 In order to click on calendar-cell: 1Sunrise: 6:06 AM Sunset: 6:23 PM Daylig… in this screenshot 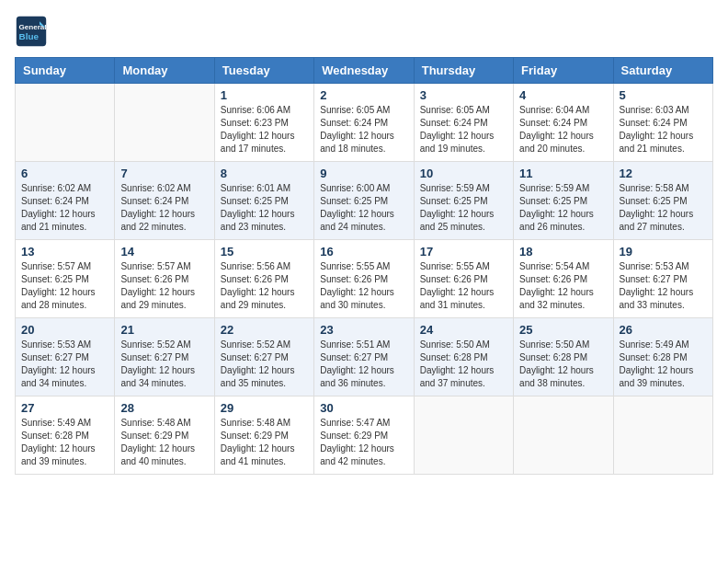, I will do `click(264, 123)`.